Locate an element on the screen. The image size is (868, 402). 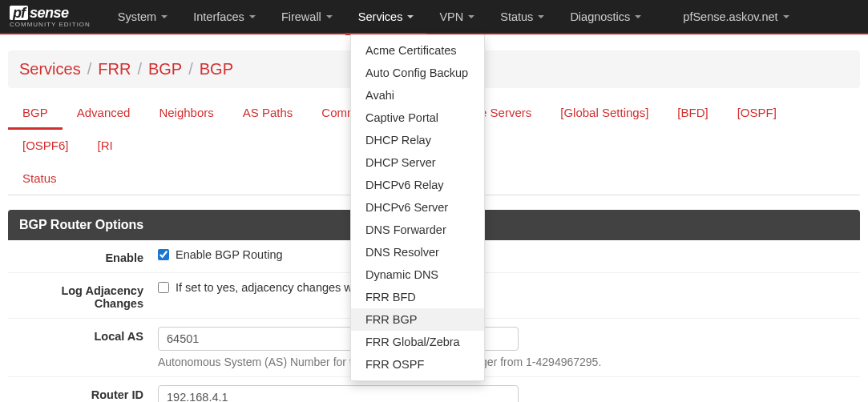
tab-aspaths: AS Paths is located at coordinates (268, 112).